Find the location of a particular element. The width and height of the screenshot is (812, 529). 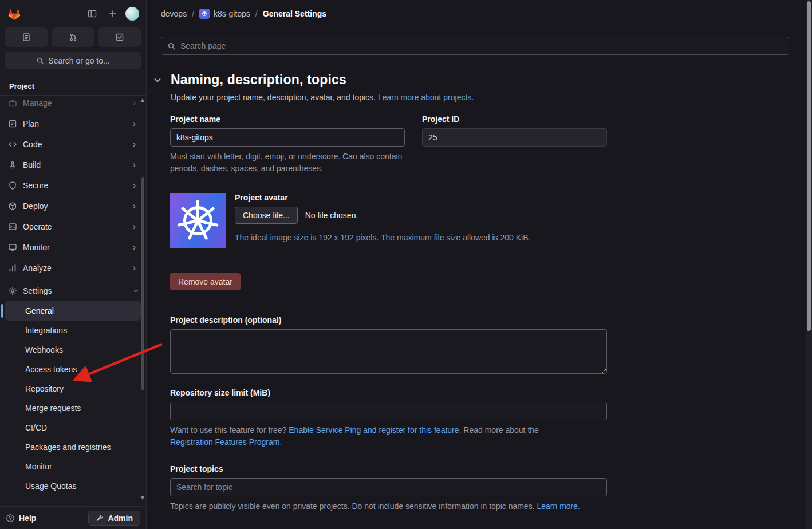

gitlab-logo-icon is located at coordinates (14, 14).